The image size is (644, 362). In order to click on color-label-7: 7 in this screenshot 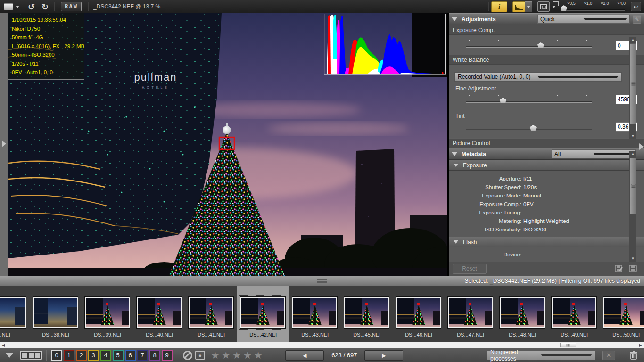, I will do `click(142, 355)`.